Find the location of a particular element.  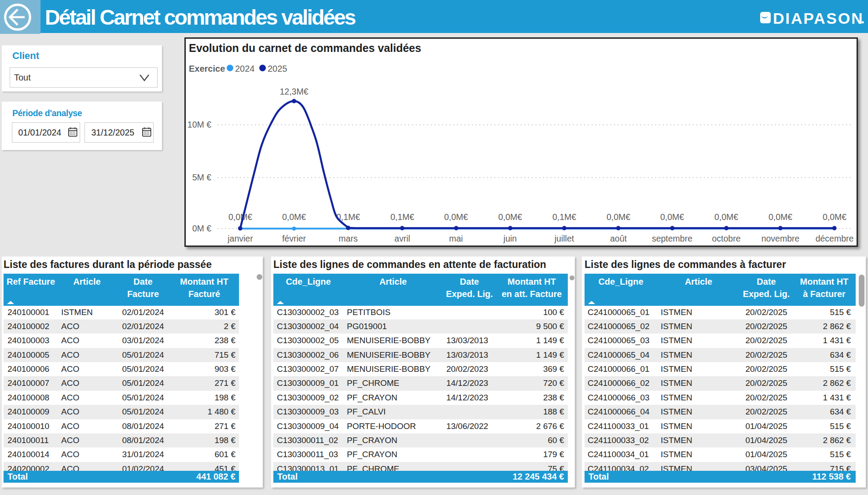

svg-text: février is located at coordinates (294, 238).